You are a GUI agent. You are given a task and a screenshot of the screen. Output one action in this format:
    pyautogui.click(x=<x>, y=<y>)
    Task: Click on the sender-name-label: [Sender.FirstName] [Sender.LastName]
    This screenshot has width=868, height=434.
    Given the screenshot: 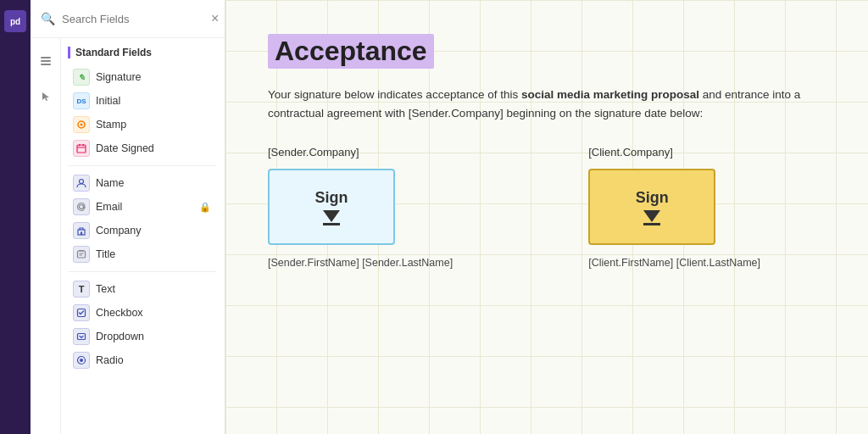 What is the action you would take?
    pyautogui.click(x=360, y=263)
    